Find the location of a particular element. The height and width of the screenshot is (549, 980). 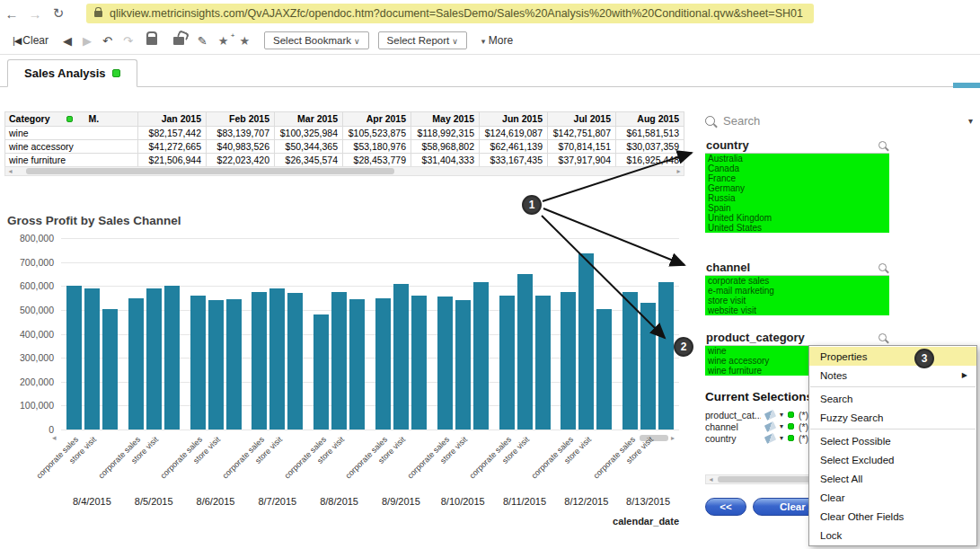

month-header: Mar 2015 is located at coordinates (309, 120).